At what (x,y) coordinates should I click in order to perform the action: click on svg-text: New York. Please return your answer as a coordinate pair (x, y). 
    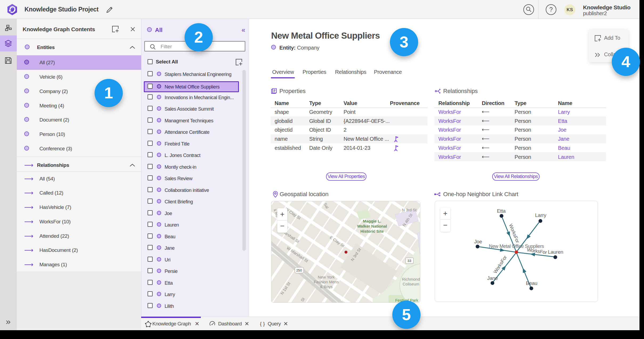
    Looking at the image, I should click on (326, 277).